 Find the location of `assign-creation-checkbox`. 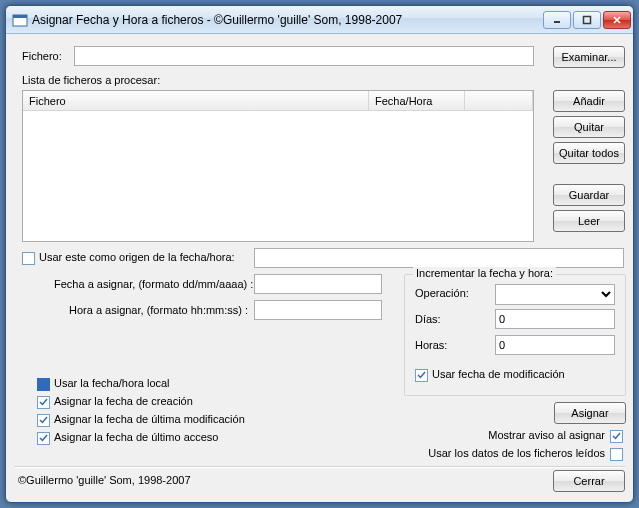

assign-creation-checkbox is located at coordinates (44, 402).